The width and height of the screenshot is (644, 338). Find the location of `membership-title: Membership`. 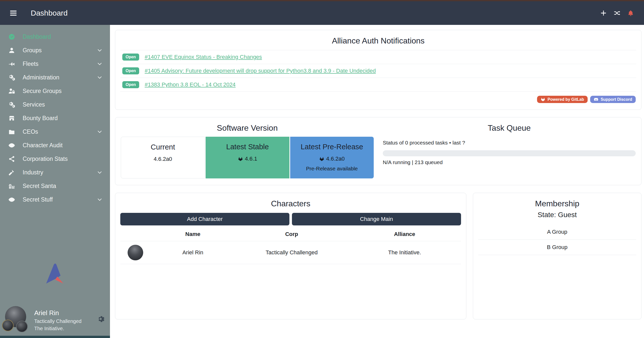

membership-title: Membership is located at coordinates (557, 204).